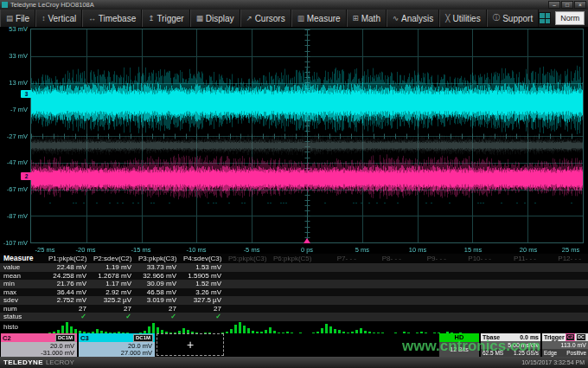 The height and width of the screenshot is (368, 588). I want to click on horizontal-arrows-icon: ↔, so click(92, 18).